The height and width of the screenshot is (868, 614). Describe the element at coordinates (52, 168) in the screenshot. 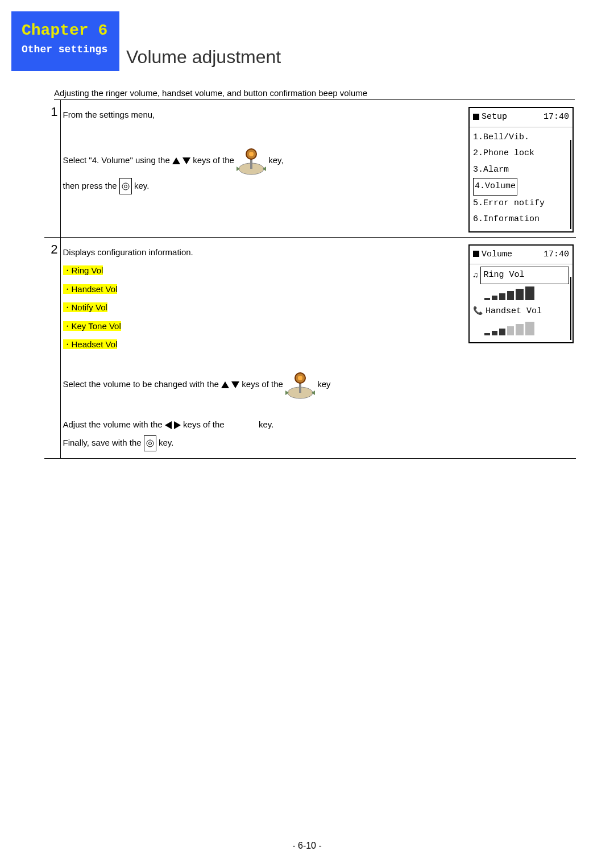

I see `step-number: 1` at that location.